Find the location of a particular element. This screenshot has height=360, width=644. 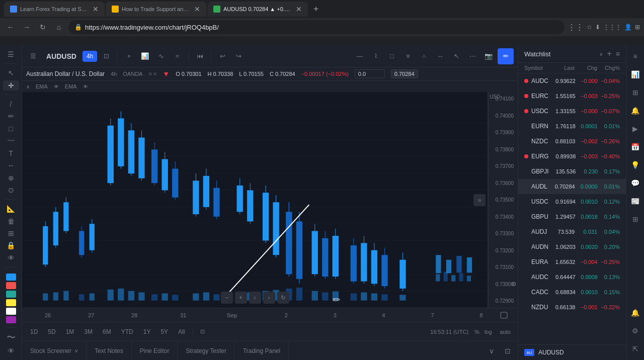

6m-btn: 6M is located at coordinates (107, 332).